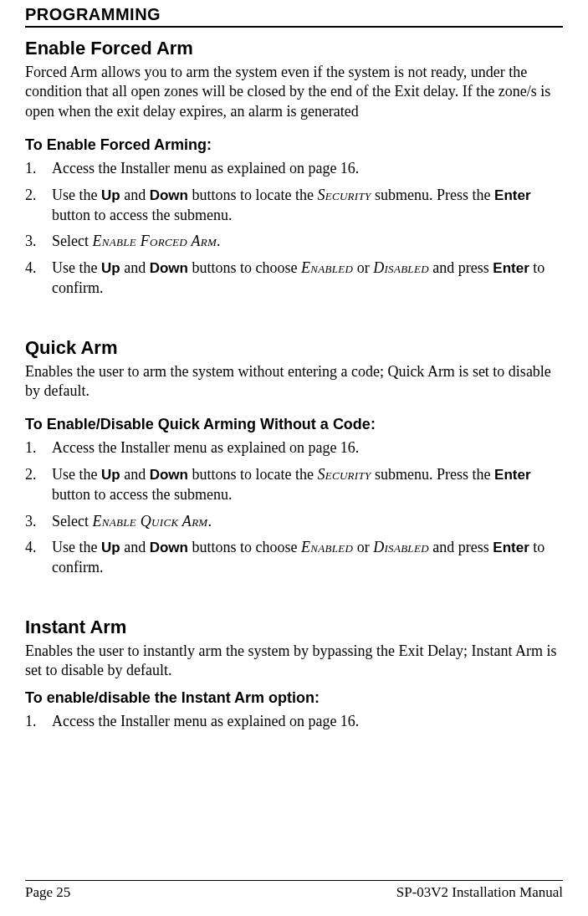  Describe the element at coordinates (132, 521) in the screenshot. I see `step-text: Select Enable Quick Arm.` at that location.